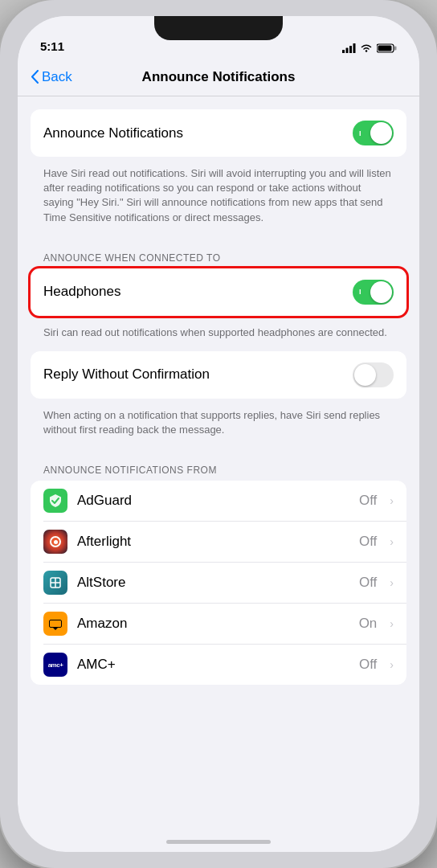  Describe the element at coordinates (218, 337) in the screenshot. I see `headphones-description: Siri can read out notifications when sup…` at that location.